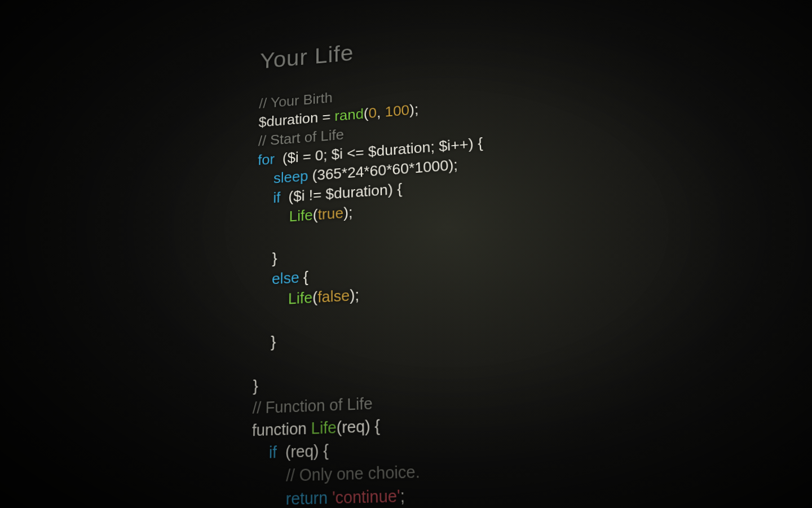 Image resolution: width=812 pixels, height=508 pixels. What do you see at coordinates (274, 257) in the screenshot?
I see `brace-close: }` at bounding box center [274, 257].